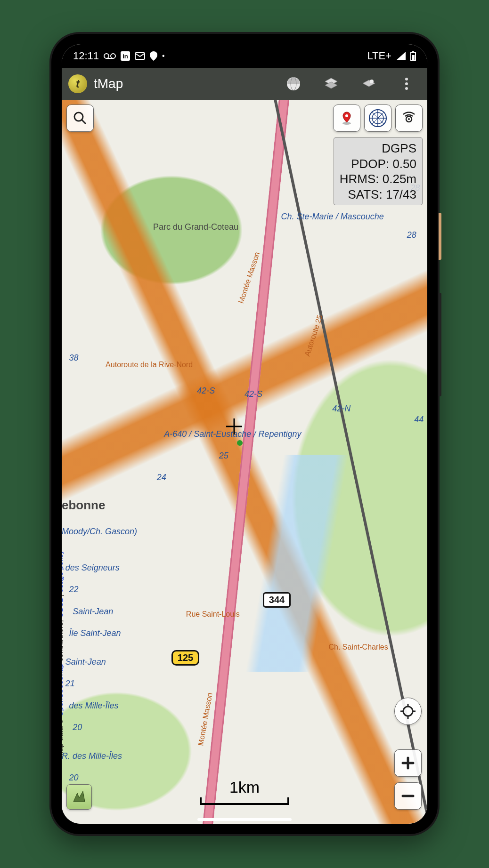 The width and height of the screenshot is (489, 868). What do you see at coordinates (359, 179) in the screenshot?
I see `hrms-label: HRMS:` at bounding box center [359, 179].